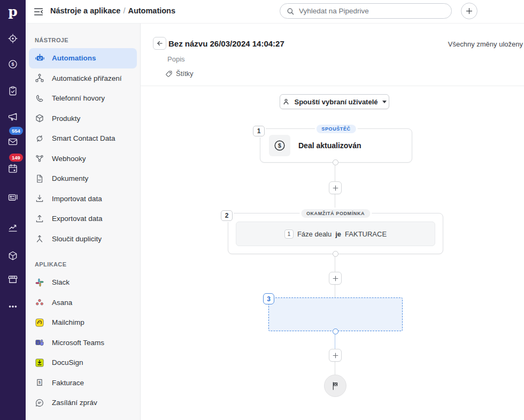 Image resolution: width=524 pixels, height=420 pixels. Describe the element at coordinates (83, 323) in the screenshot. I see `sidebar-item-mailchimp: Mailchimp` at that location.